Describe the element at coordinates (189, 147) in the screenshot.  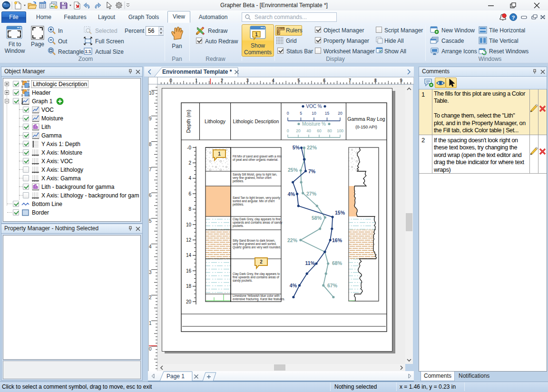
I see `svg-text: -0` at that location.